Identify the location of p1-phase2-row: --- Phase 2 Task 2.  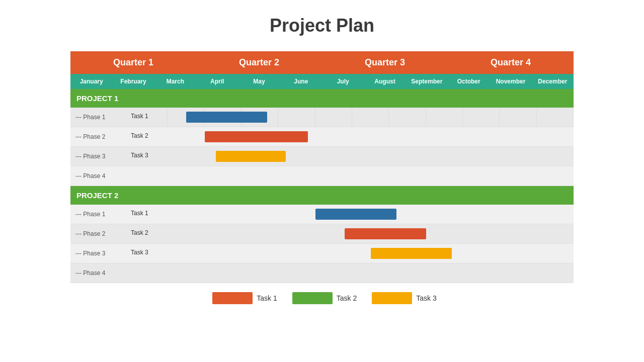
(322, 137).